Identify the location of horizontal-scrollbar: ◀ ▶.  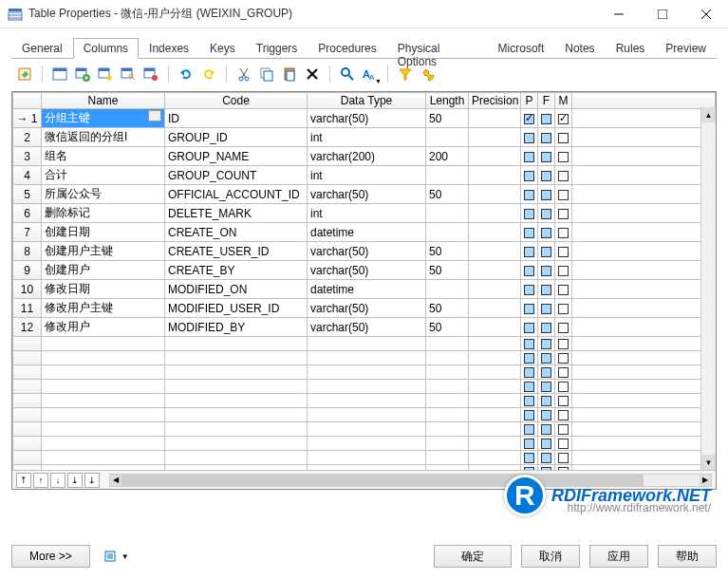
(410, 480).